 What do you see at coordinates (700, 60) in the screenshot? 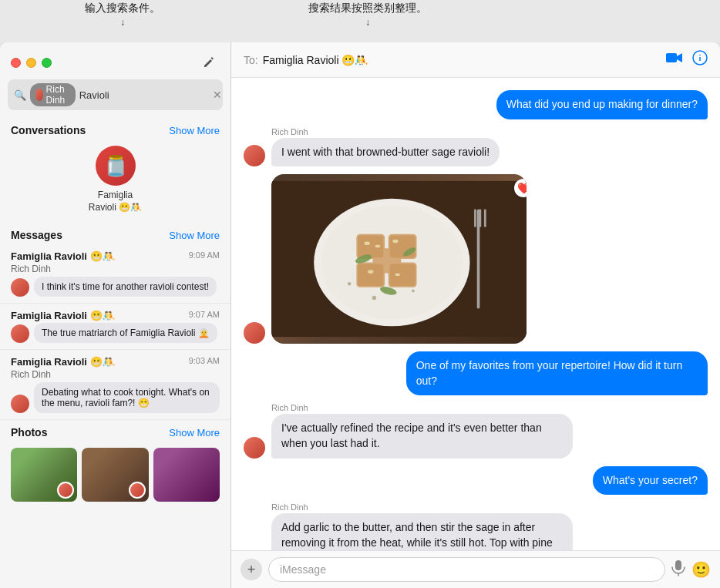
I see `info-icon` at bounding box center [700, 60].